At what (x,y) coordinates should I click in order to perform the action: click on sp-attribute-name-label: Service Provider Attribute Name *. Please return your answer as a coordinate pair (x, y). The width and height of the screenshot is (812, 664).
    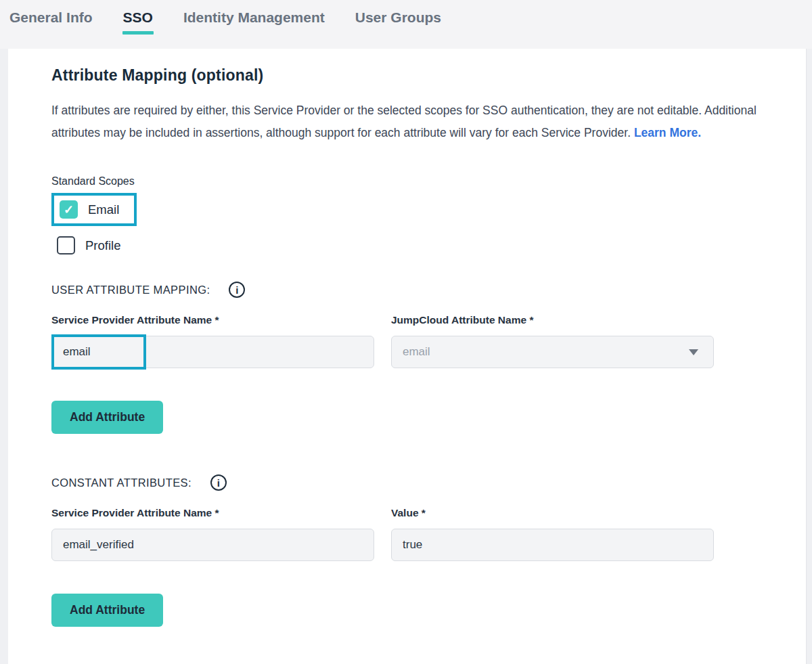
    Looking at the image, I should click on (212, 320).